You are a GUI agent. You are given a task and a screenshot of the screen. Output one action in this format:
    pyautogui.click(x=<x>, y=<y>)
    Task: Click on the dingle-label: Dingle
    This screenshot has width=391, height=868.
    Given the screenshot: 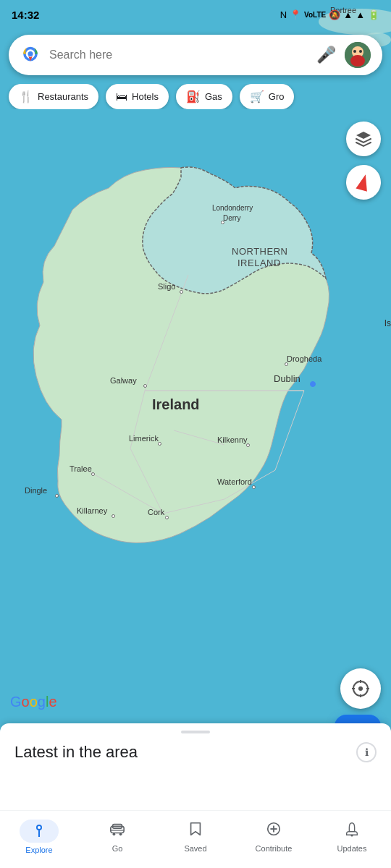 What is the action you would take?
    pyautogui.click(x=36, y=490)
    